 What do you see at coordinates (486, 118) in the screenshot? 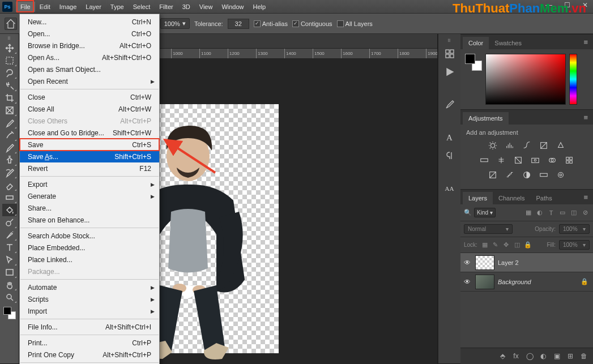
I see `tab-adjustments: Adjustments` at bounding box center [486, 118].